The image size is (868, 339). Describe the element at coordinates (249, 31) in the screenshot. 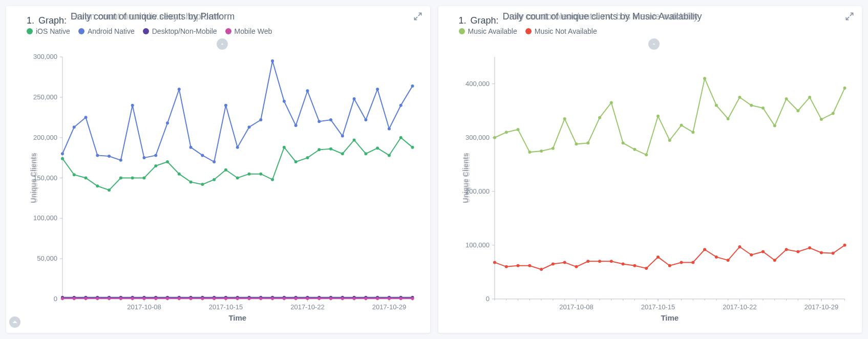

I see `legend-item-mobileweb: Mobile Web` at that location.